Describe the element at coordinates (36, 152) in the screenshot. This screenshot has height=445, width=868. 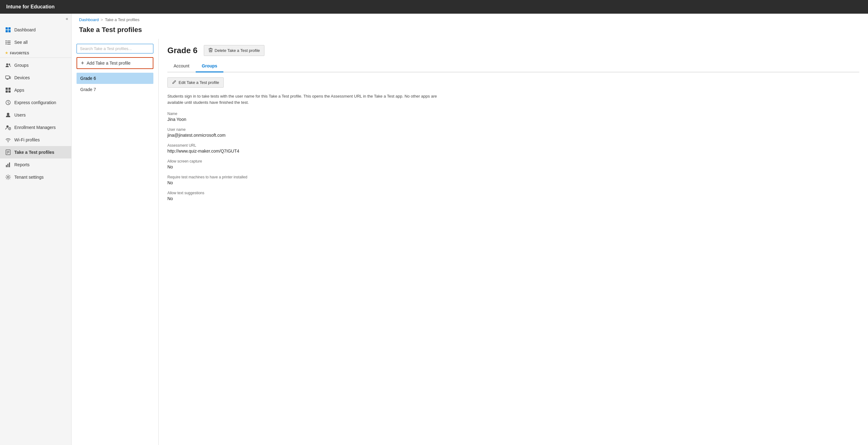
I see `sidebar-item-take-test-profiles: Take a Test profiles` at that location.